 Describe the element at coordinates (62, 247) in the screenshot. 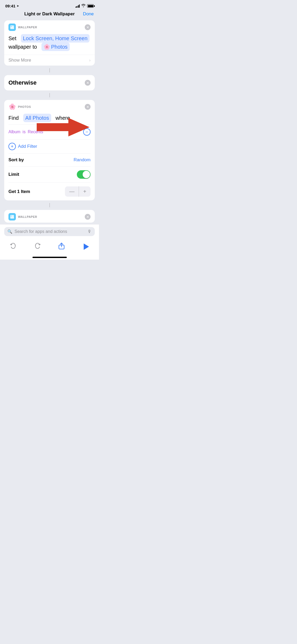

I see `share-button` at that location.